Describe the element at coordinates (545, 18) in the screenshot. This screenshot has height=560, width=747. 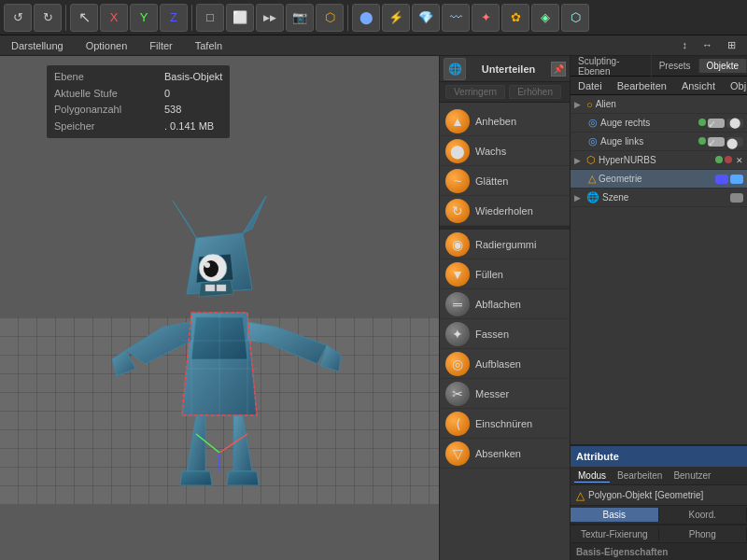
I see `mograph-button: ◈` at that location.